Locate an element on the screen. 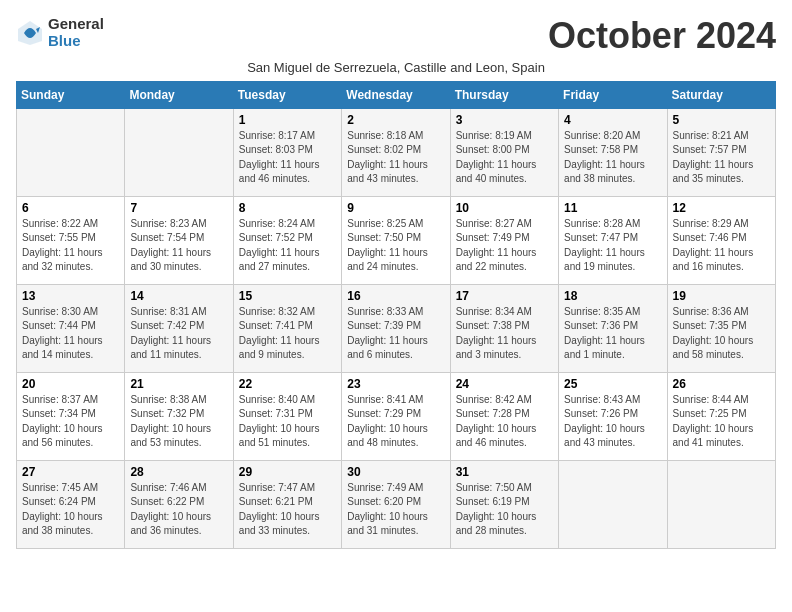 The width and height of the screenshot is (792, 612). day-detail: Sunrise: 8:19 AM Sunset: 8:00 PM Dayligh… is located at coordinates (496, 158).